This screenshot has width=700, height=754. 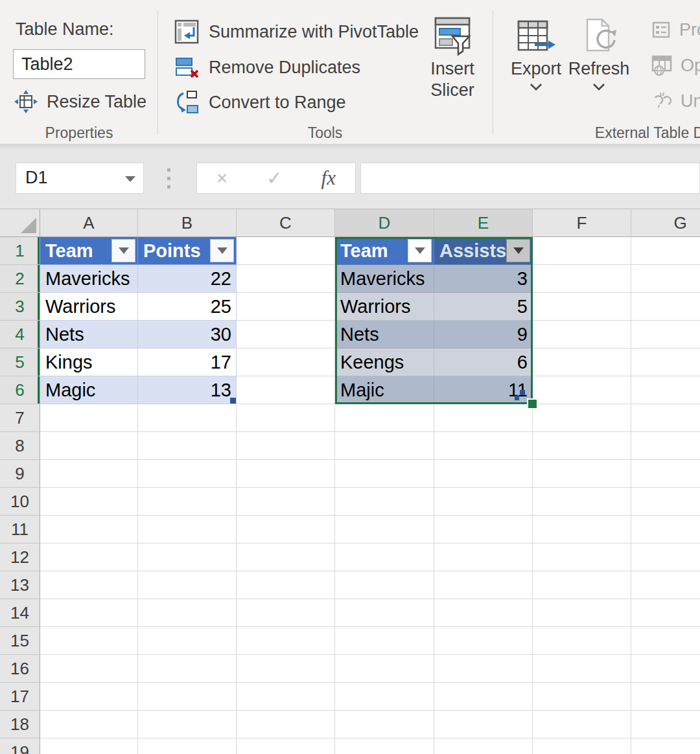 What do you see at coordinates (385, 363) in the screenshot?
I see `cell-D5: Keengs` at bounding box center [385, 363].